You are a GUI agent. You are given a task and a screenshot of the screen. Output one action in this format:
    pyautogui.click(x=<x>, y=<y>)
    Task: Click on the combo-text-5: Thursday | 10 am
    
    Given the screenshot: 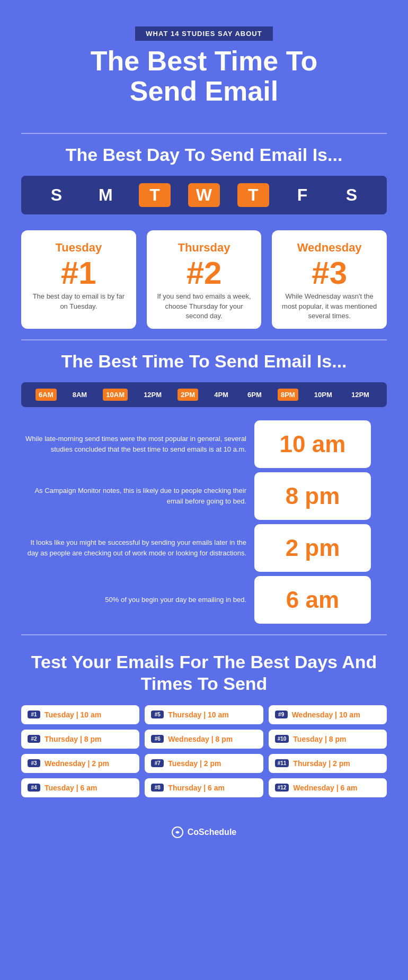 What is the action you would take?
    pyautogui.click(x=198, y=715)
    